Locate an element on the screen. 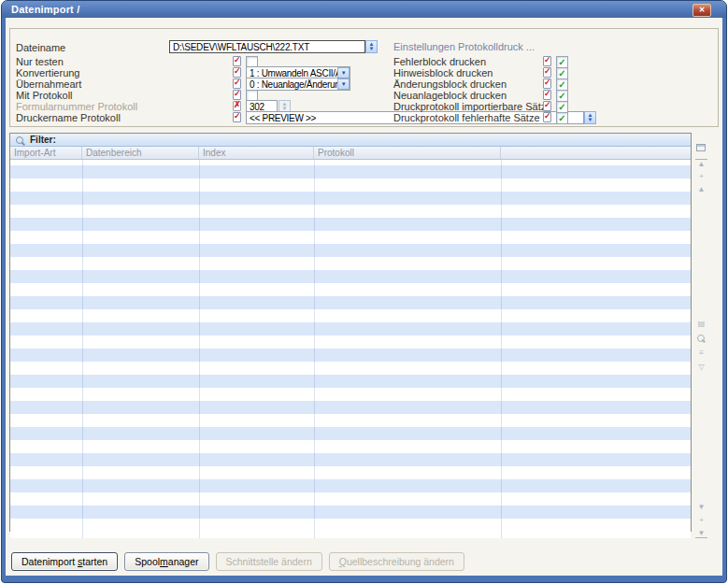 This screenshot has width=728, height=584. scroll-up-icon: ▲ is located at coordinates (701, 189).